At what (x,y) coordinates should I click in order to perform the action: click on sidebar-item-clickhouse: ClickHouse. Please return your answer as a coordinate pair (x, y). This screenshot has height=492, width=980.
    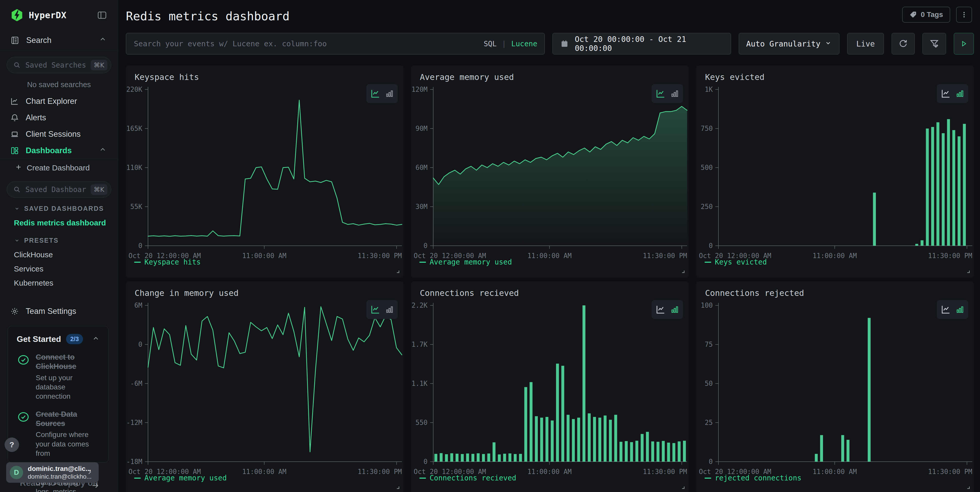
    Looking at the image, I should click on (59, 255).